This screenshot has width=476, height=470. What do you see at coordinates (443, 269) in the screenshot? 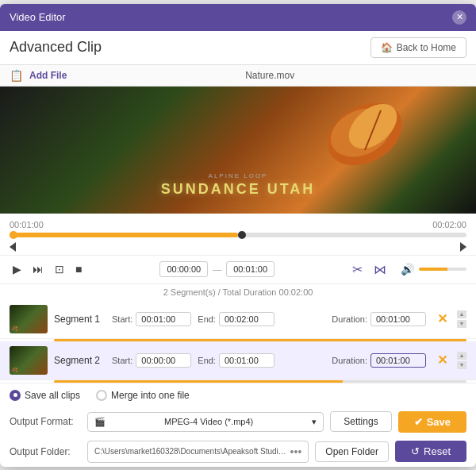
I see `volume-slider` at bounding box center [443, 269].